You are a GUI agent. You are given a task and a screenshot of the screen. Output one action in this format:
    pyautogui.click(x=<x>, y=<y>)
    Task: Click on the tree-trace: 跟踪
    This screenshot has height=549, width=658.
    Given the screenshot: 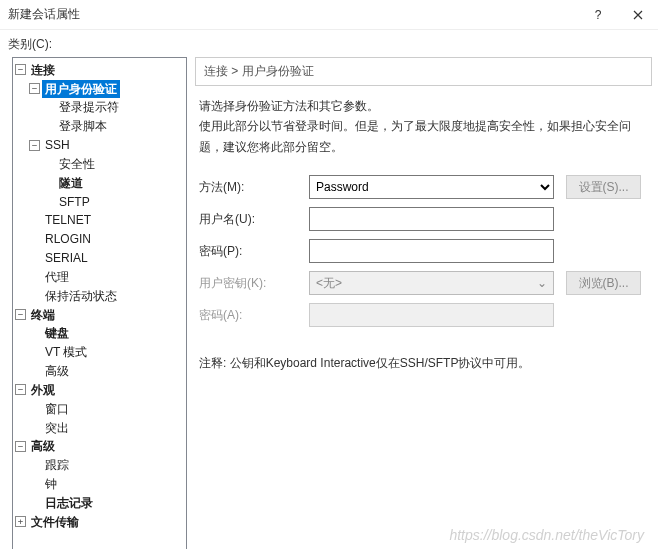 What is the action you would take?
    pyautogui.click(x=57, y=465)
    